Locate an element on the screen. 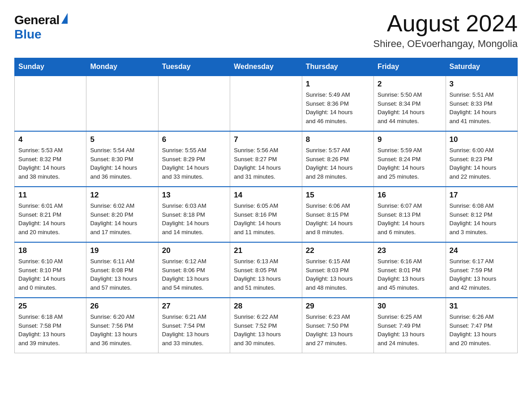  calendar-cell: 20Sunrise: 6:12 AMSunset: 8:06 PMDayligh… is located at coordinates (194, 270).